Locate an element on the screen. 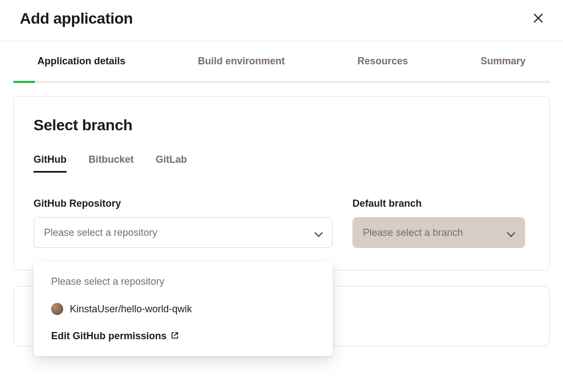  edit-github-permissions: Edit GitHub permissions is located at coordinates (183, 332).